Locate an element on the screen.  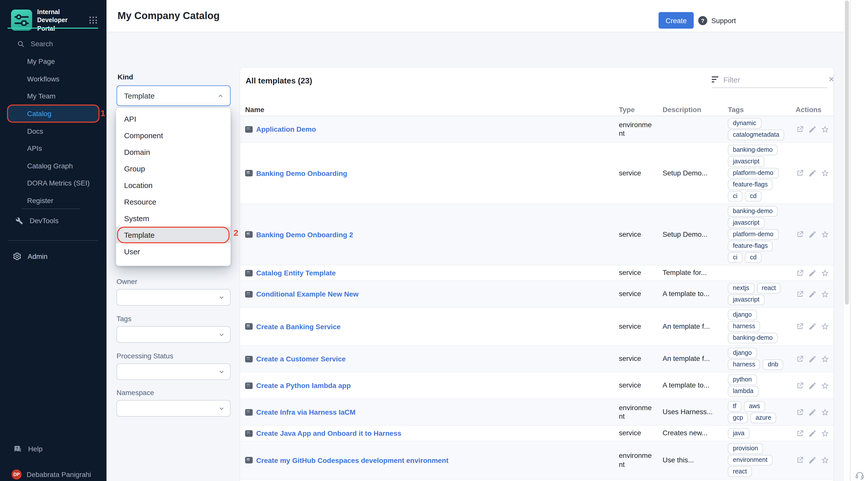
sidebar-item-catalog: Catalog is located at coordinates (53, 114).